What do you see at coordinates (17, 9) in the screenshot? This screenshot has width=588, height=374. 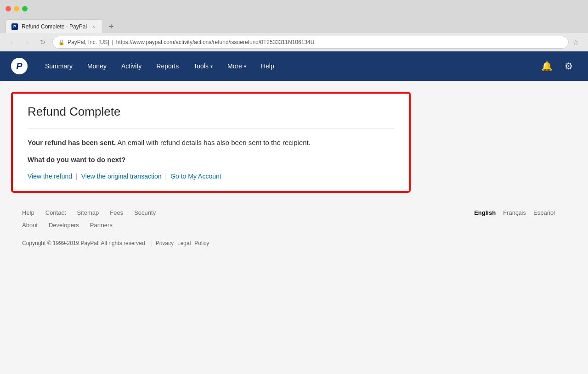 I see `traffic-lights` at bounding box center [17, 9].